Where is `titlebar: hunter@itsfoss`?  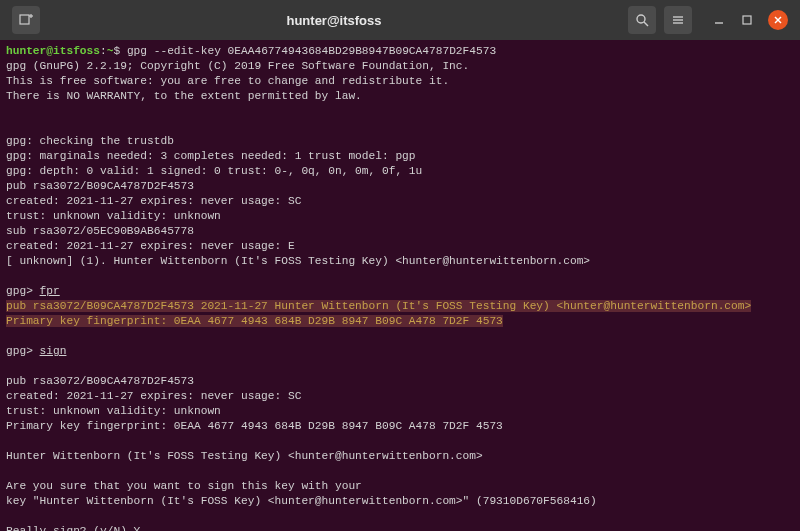
titlebar: hunter@itsfoss is located at coordinates (400, 20).